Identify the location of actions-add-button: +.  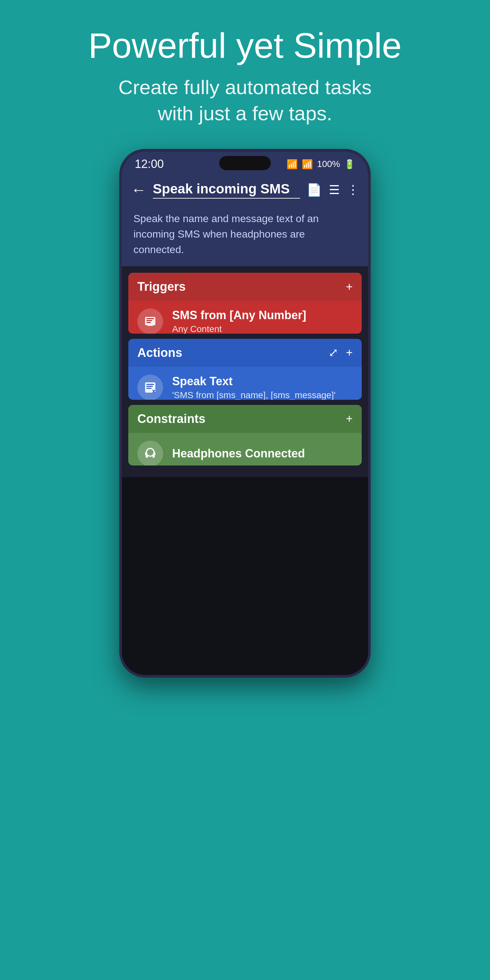
(349, 353).